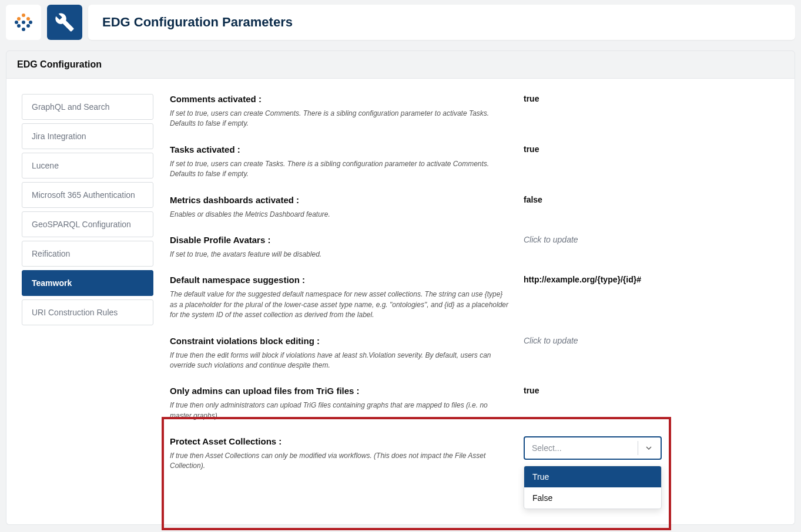  Describe the element at coordinates (340, 149) in the screenshot. I see `param-title: Tasks activated :` at that location.